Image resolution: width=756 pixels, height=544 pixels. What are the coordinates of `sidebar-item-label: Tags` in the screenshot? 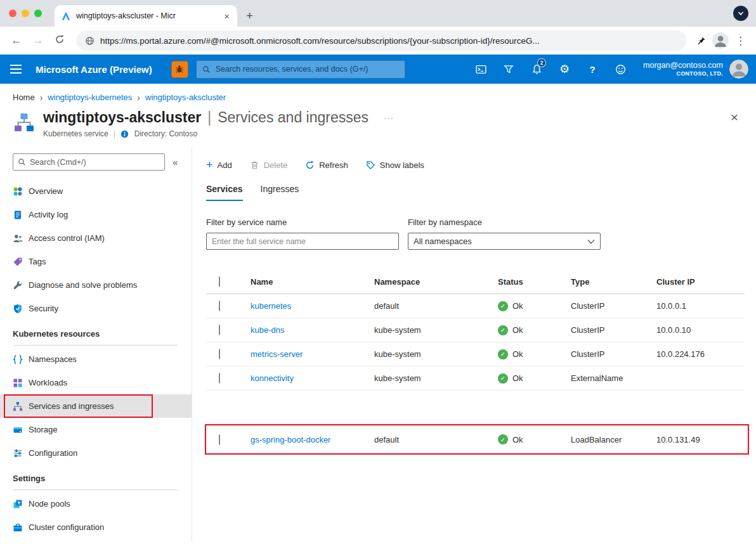 It's located at (37, 261).